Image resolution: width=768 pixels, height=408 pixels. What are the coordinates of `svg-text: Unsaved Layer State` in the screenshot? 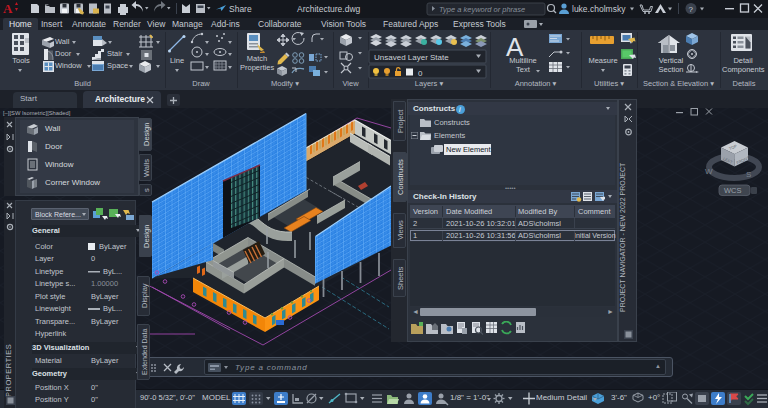 It's located at (412, 58).